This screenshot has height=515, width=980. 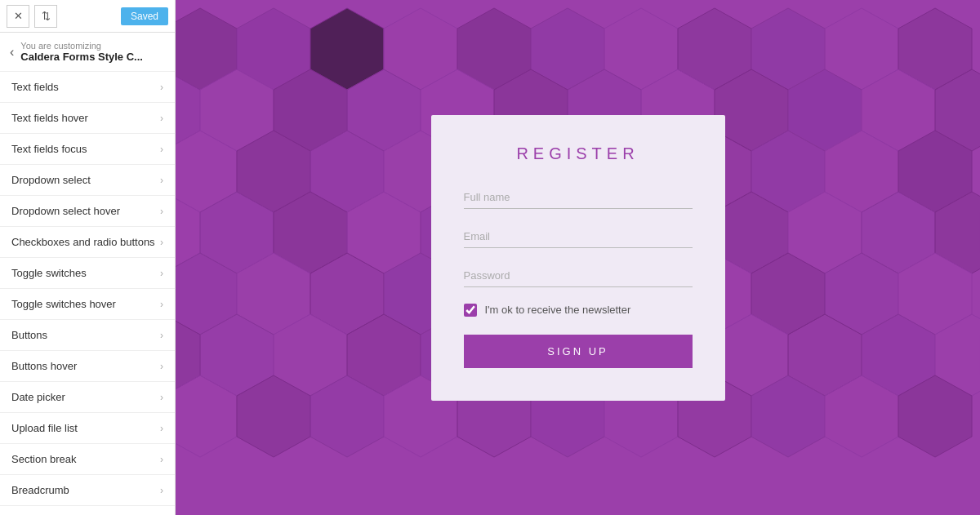 I want to click on sidebar-item-toggle-switches-hover: Toggle switches hover›, so click(x=87, y=304).